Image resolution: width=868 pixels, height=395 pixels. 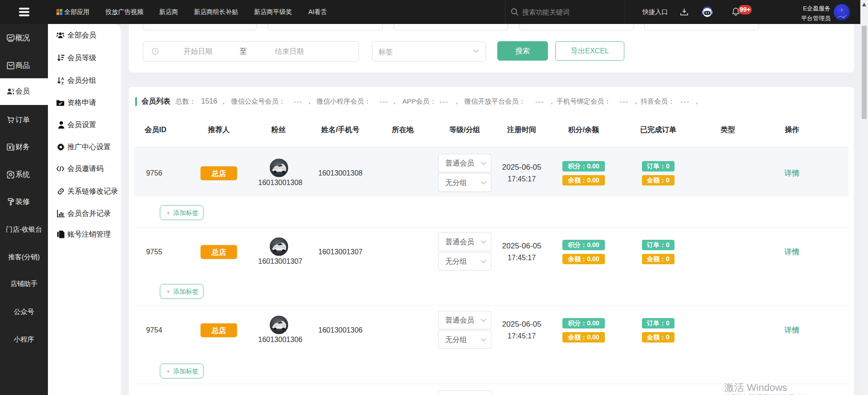 I want to click on svg-text: Z, so click(x=62, y=83).